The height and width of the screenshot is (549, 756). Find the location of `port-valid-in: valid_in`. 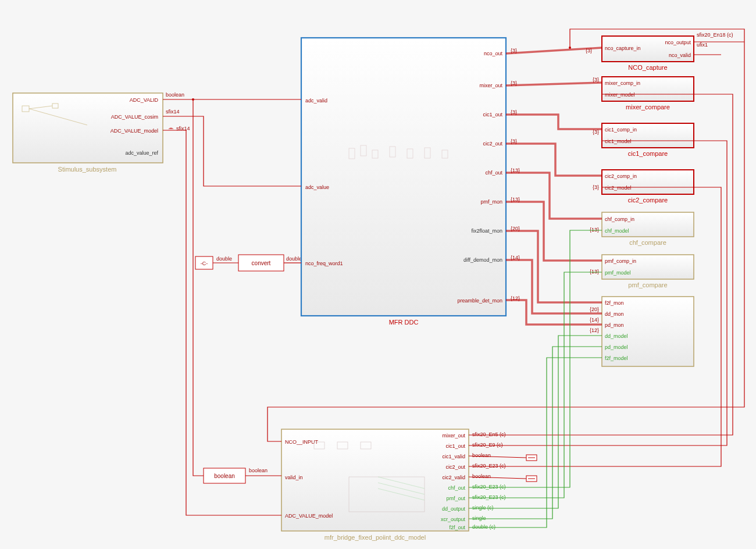

port-valid-in: valid_in is located at coordinates (294, 477).